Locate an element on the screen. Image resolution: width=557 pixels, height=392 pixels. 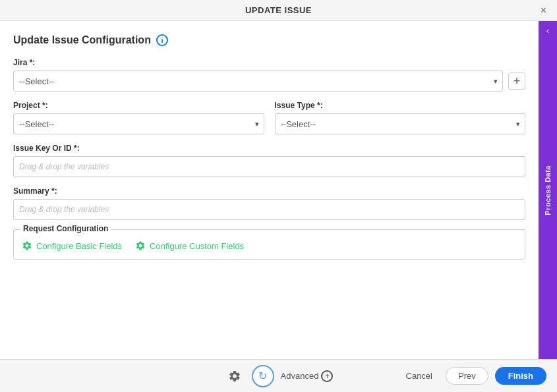
section-title: Update Issue Configuration is located at coordinates (82, 40).